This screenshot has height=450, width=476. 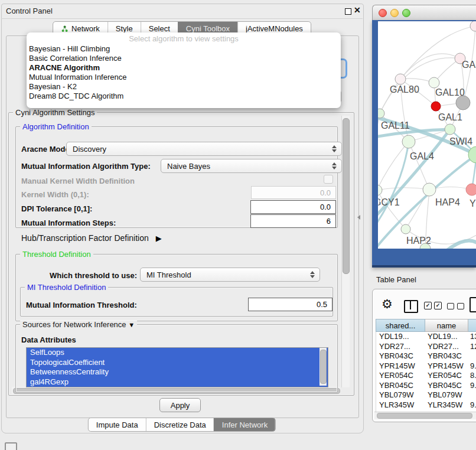 I want to click on unchecked-box-icon, so click(x=451, y=306).